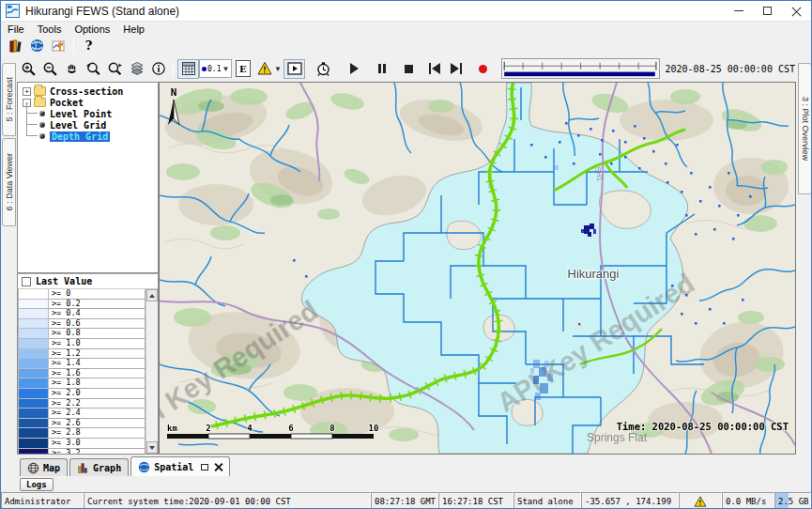 The width and height of the screenshot is (812, 509). What do you see at coordinates (26, 92) in the screenshot?
I see `expand-icon: +` at bounding box center [26, 92].